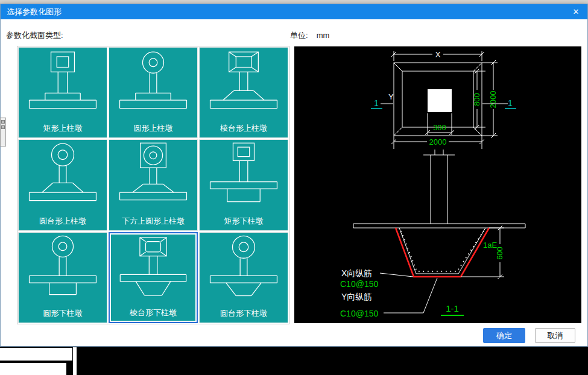  Describe the element at coordinates (438, 142) in the screenshot. I see `plan-dim-2000-bottom: 2000` at that location.